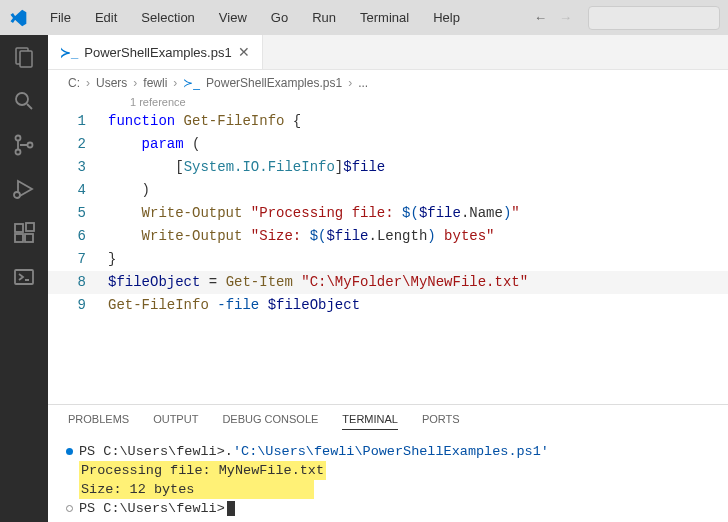  What do you see at coordinates (168, 18) in the screenshot?
I see `menu-selection: Selection` at bounding box center [168, 18].